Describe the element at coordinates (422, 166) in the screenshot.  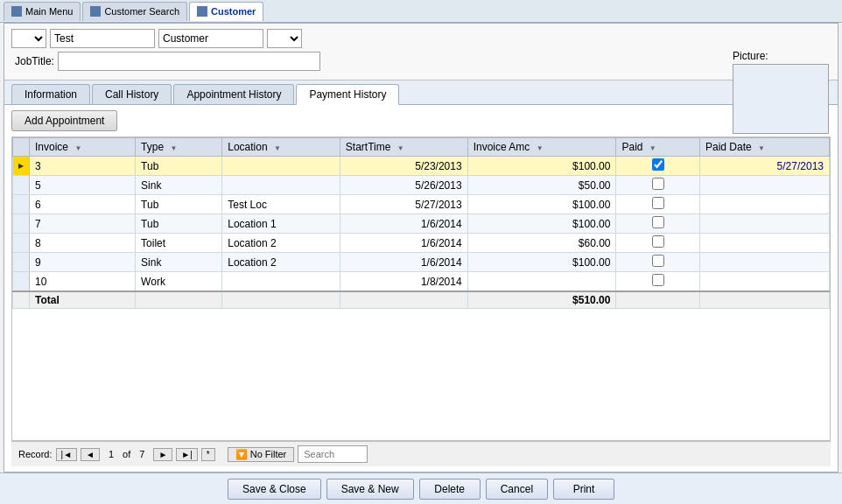
I see `table-row: ▶3Tub5/23/2013$100.005/27/2013` at that location.